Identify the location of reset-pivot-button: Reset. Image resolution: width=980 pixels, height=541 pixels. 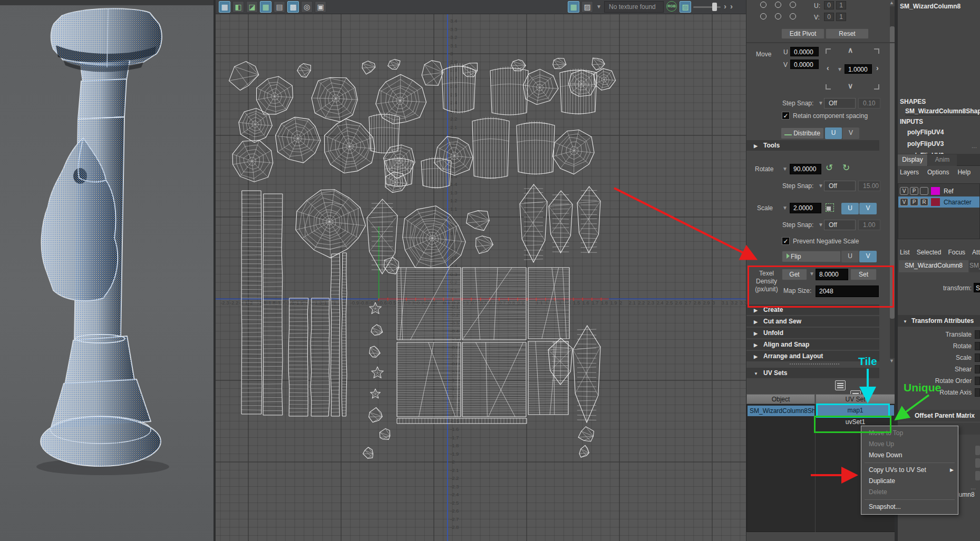
(847, 34).